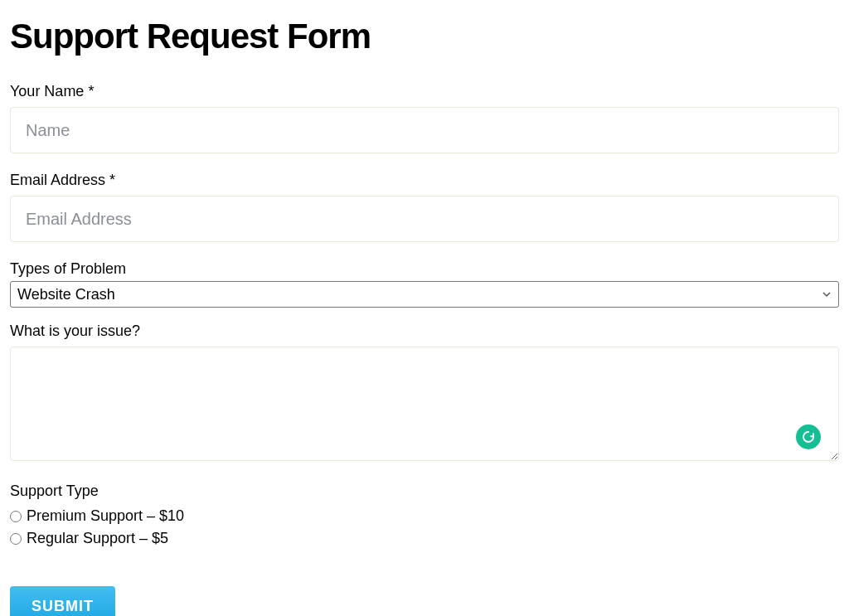 The height and width of the screenshot is (616, 849). I want to click on page-title: Support Request Form, so click(424, 36).